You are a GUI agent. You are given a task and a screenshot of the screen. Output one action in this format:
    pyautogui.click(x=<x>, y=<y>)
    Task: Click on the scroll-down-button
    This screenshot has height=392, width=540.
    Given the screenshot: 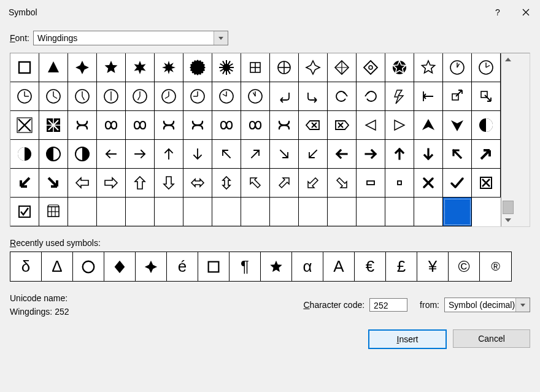 What is the action you would take?
    pyautogui.click(x=508, y=220)
    